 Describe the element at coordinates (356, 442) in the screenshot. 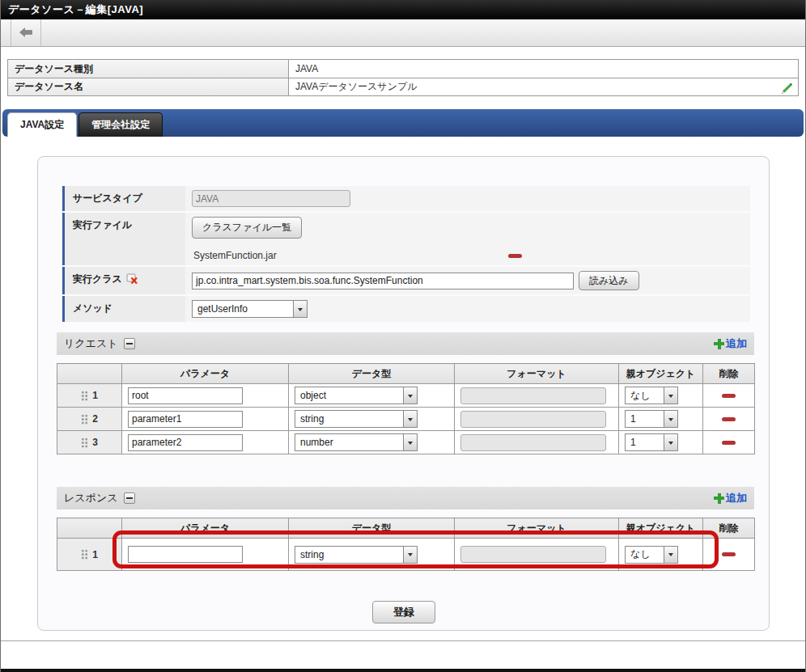

I see `type-select: number` at that location.